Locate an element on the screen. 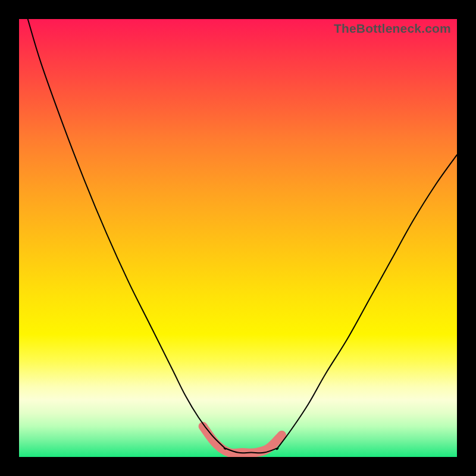  trough-highlight-band is located at coordinates (243, 440).